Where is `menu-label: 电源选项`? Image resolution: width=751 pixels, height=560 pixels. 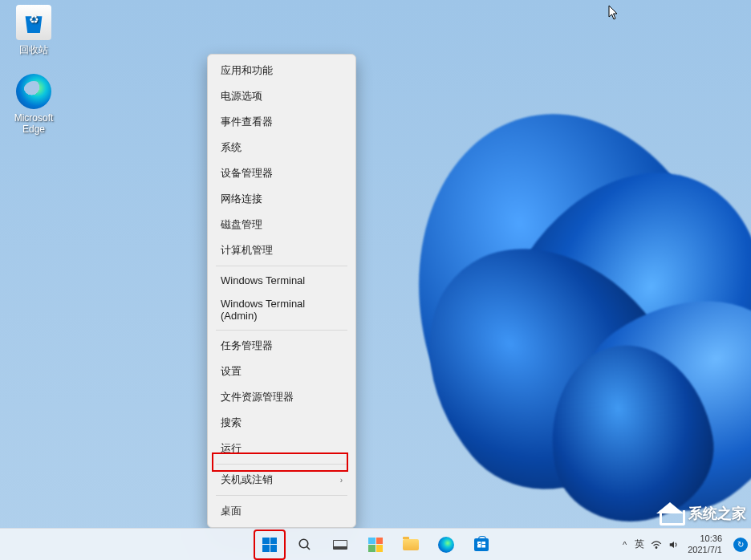 menu-label: 电源选项 is located at coordinates (242, 96).